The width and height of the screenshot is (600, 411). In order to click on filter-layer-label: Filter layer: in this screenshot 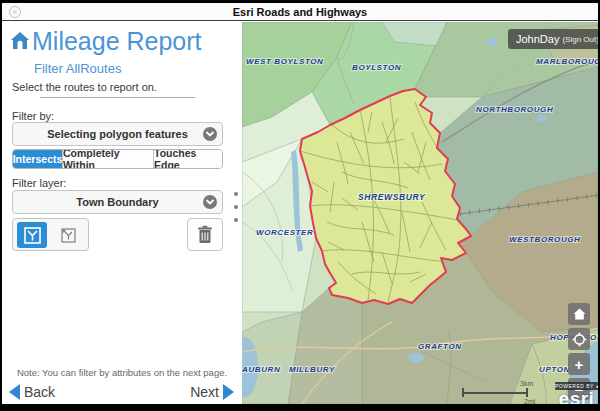, I will do `click(39, 183)`.